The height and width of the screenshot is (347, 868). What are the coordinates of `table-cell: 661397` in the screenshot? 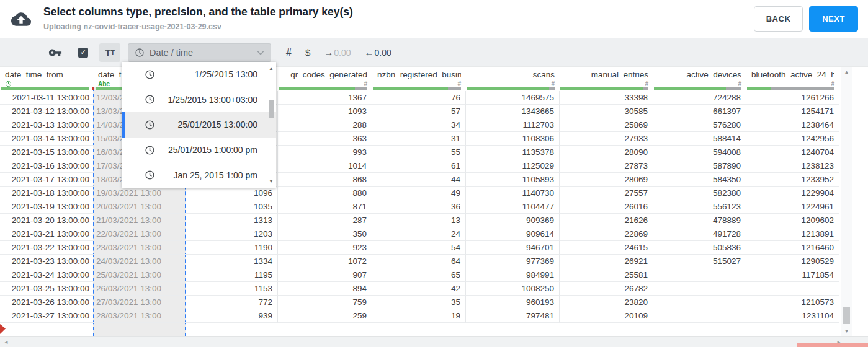 It's located at (700, 112).